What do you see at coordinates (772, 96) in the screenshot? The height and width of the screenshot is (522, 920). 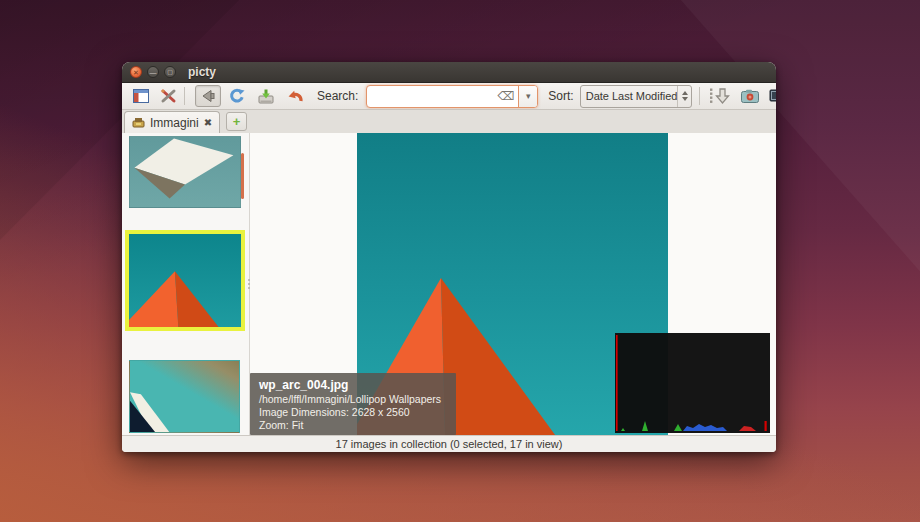 I see `photos-button` at bounding box center [772, 96].